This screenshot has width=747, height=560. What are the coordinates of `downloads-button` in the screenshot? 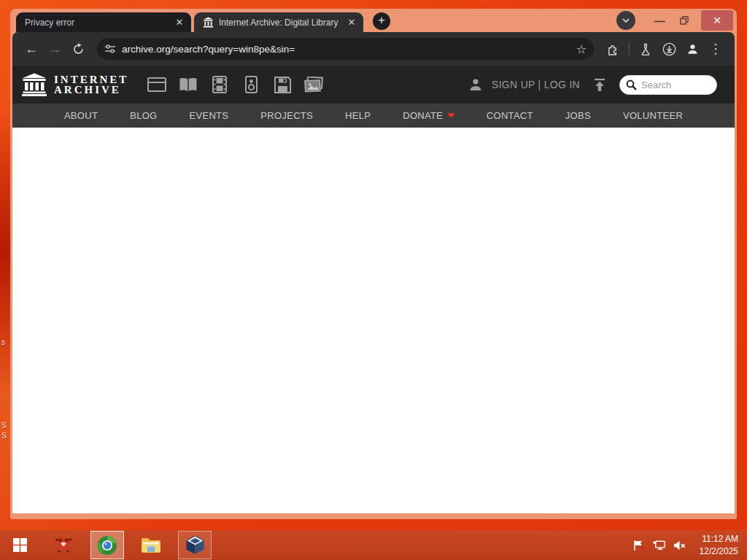 It's located at (669, 49).